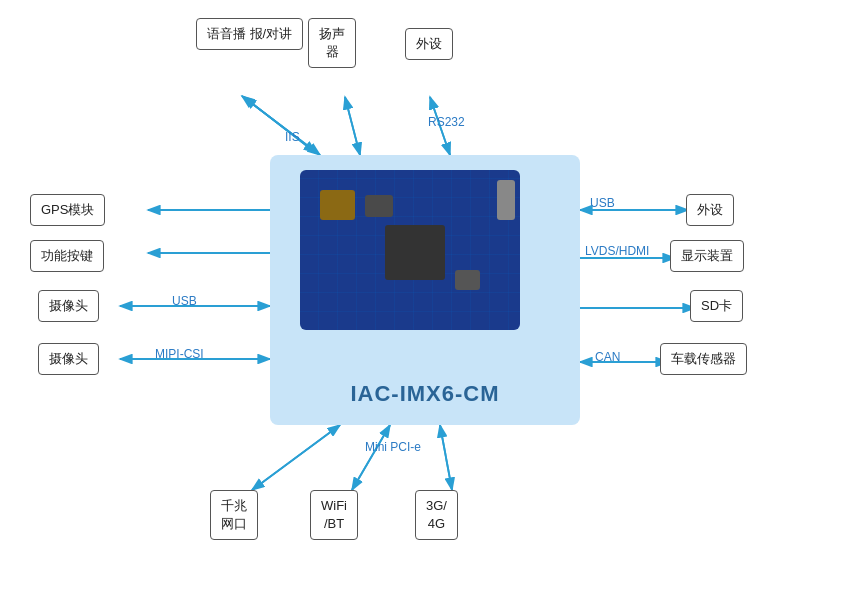  What do you see at coordinates (68, 359) in the screenshot?
I see `peri-cam2: 摄像头` at bounding box center [68, 359].